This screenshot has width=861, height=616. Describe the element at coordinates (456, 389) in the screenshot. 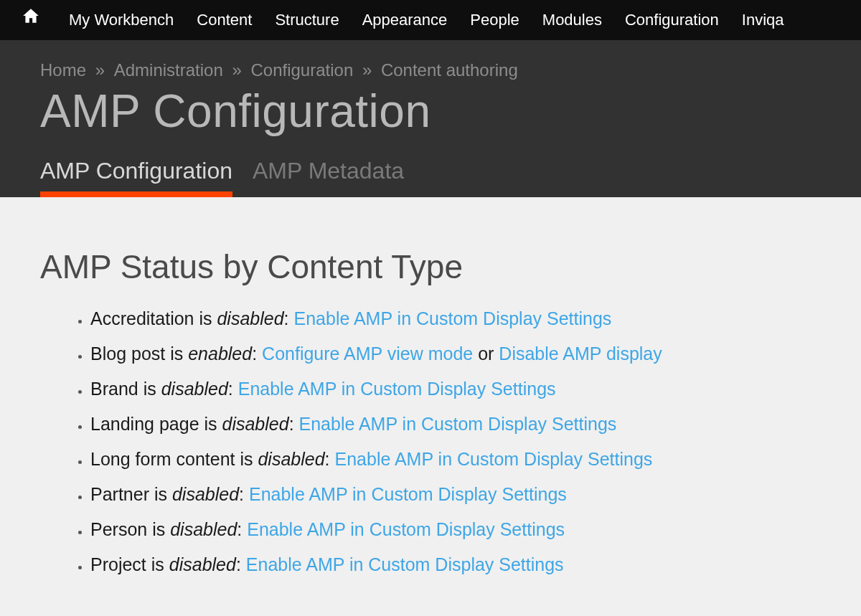

I see `content-type-row: Brand is disabled: Enable AMP in Custom …` at that location.